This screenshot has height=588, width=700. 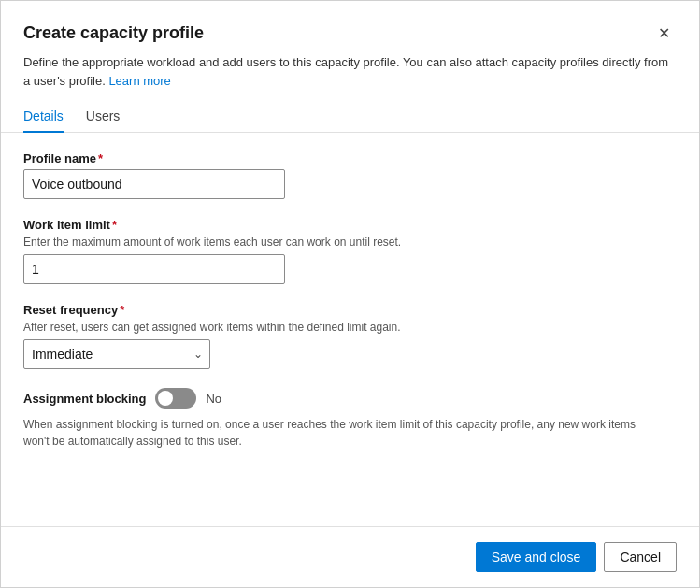 What do you see at coordinates (101, 159) in the screenshot?
I see `required-star-name: *` at bounding box center [101, 159].